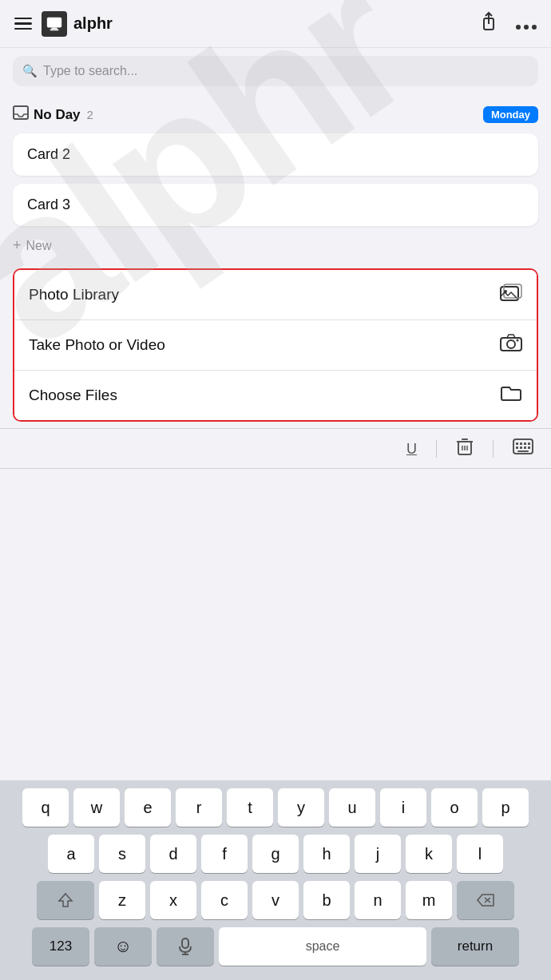 This screenshot has width=551, height=980. I want to click on keyboard-row-1: q w e r t y u i o p, so click(276, 807).